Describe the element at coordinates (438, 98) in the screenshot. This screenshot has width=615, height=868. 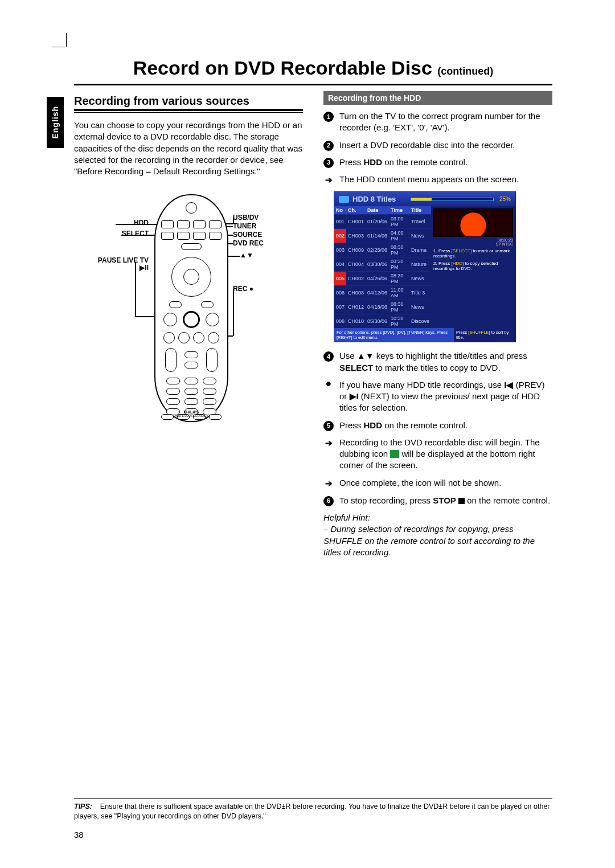
I see `subheader-hdd: Recording from the HDD` at that location.